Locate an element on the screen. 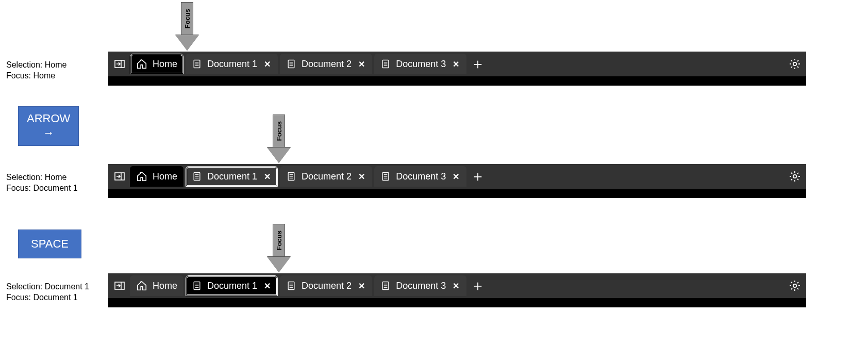 The height and width of the screenshot is (344, 868). key-label: ARROW is located at coordinates (48, 119).